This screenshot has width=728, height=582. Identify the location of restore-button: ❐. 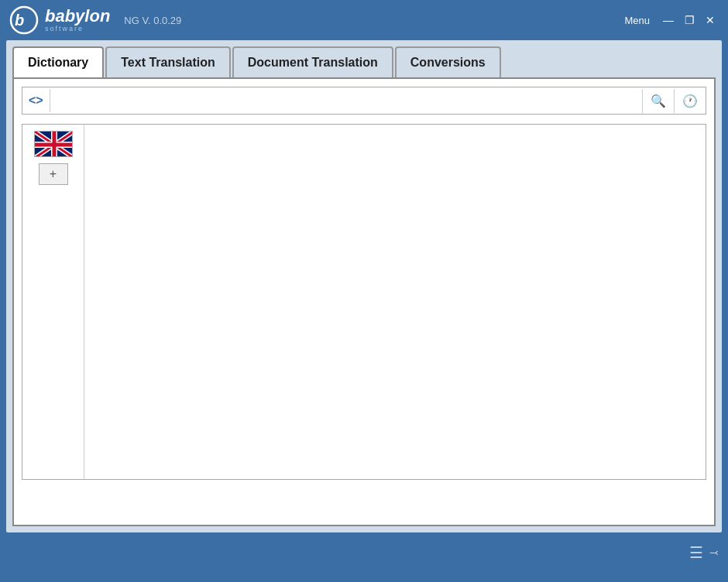
(689, 20).